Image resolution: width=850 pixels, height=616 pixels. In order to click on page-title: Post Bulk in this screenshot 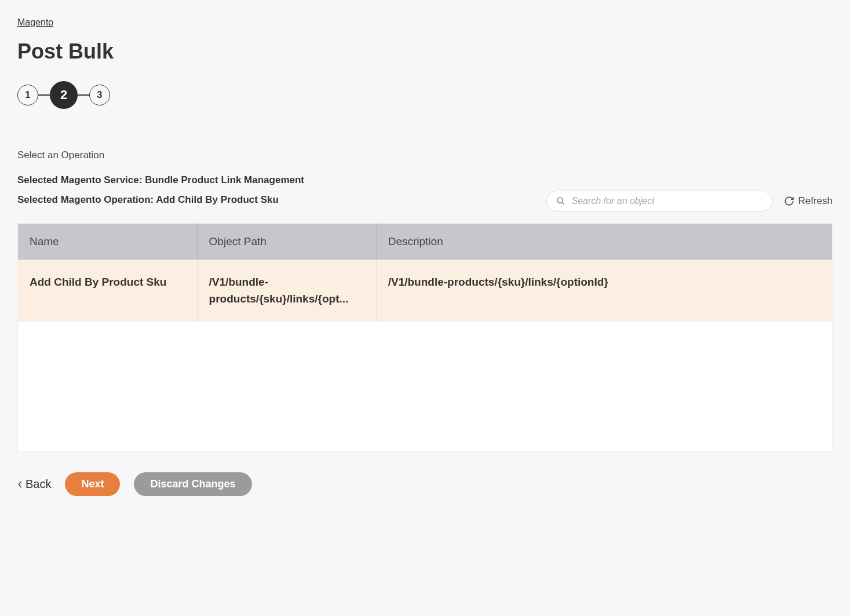, I will do `click(425, 52)`.